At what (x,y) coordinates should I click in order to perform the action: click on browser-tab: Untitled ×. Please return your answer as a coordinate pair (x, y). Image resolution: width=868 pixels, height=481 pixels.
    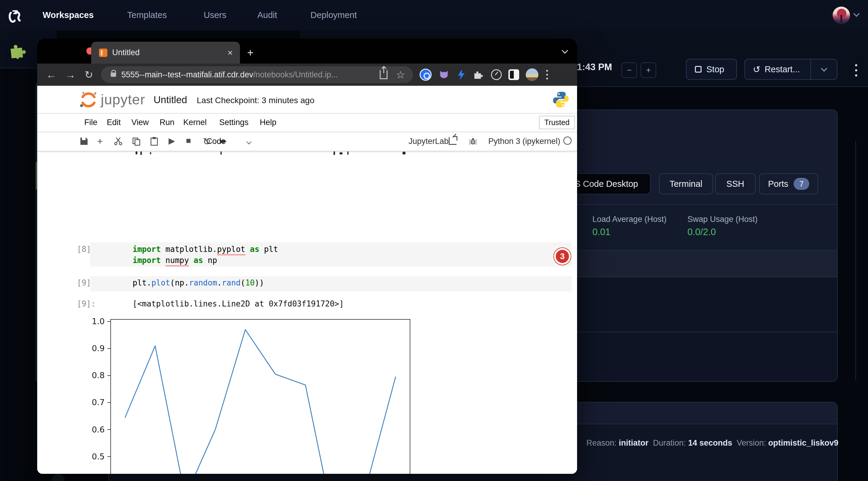
    Looking at the image, I should click on (166, 53).